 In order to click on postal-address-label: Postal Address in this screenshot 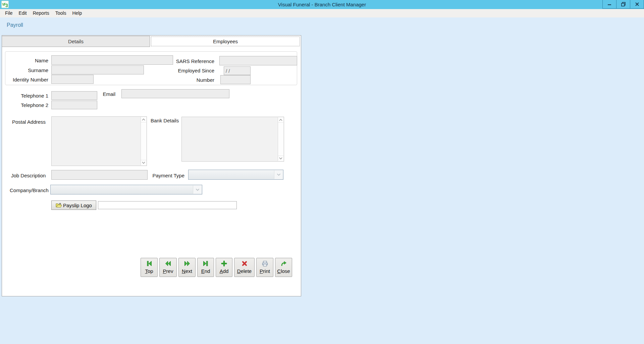, I will do `click(31, 122)`.